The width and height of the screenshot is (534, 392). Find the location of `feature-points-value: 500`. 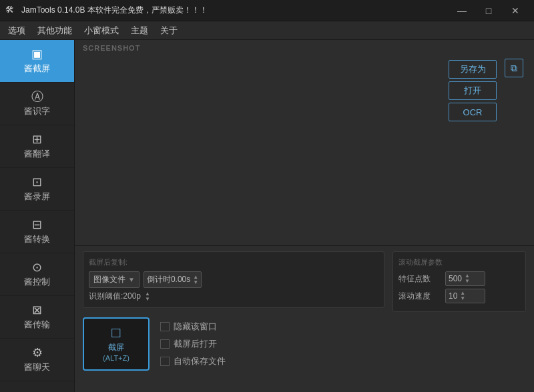

feature-points-value: 500 is located at coordinates (455, 279).